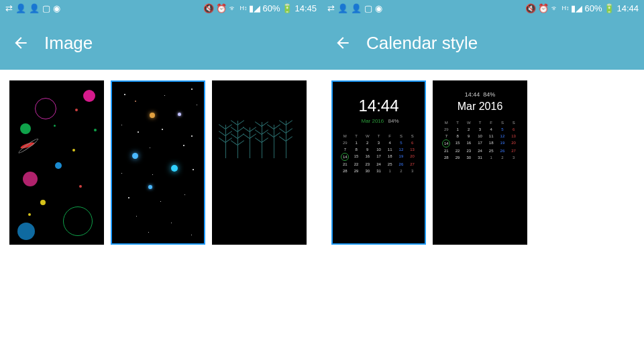  Describe the element at coordinates (56, 162) in the screenshot. I see `image-option-planets` at that location.